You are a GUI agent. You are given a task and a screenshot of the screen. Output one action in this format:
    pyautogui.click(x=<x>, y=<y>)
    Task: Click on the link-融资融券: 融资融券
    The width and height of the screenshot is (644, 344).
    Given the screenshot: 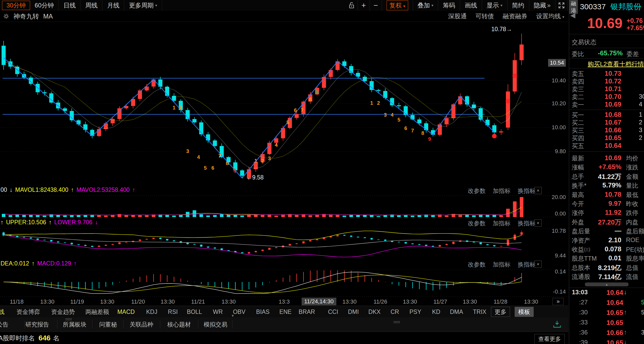 What is the action you would take?
    pyautogui.click(x=515, y=16)
    